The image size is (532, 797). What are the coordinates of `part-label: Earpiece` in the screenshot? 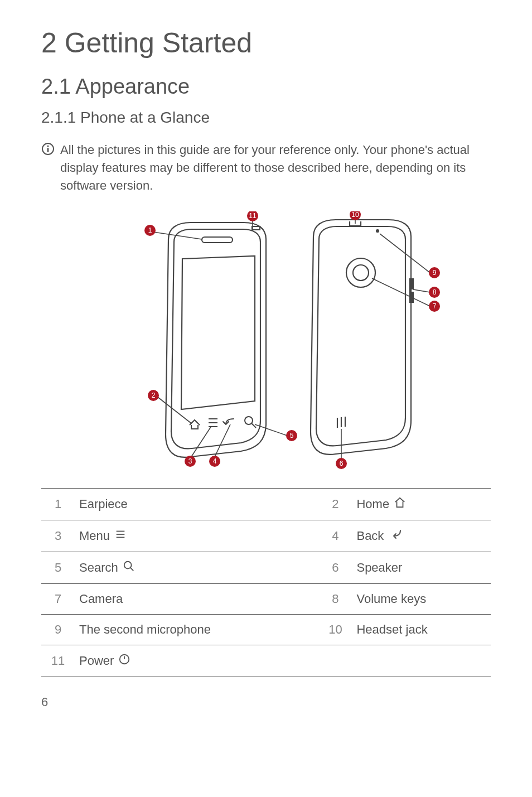 It's located at (196, 504).